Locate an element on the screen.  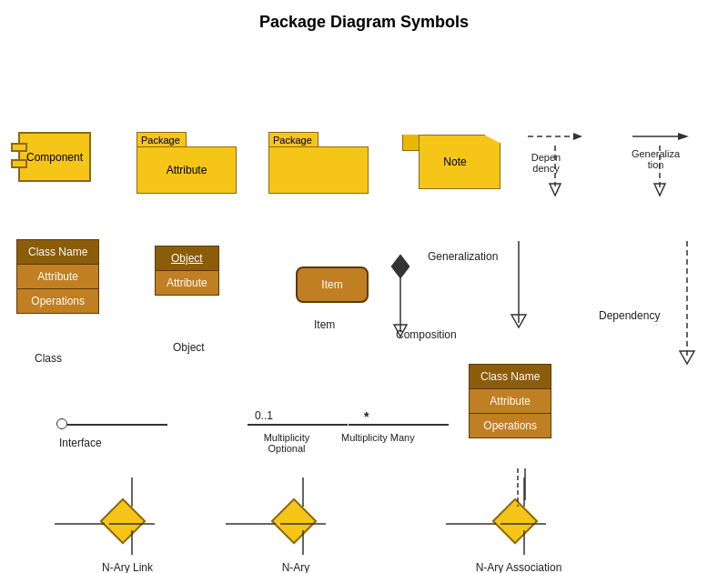
generalization-label1: Generaliza tion is located at coordinates (655, 159).